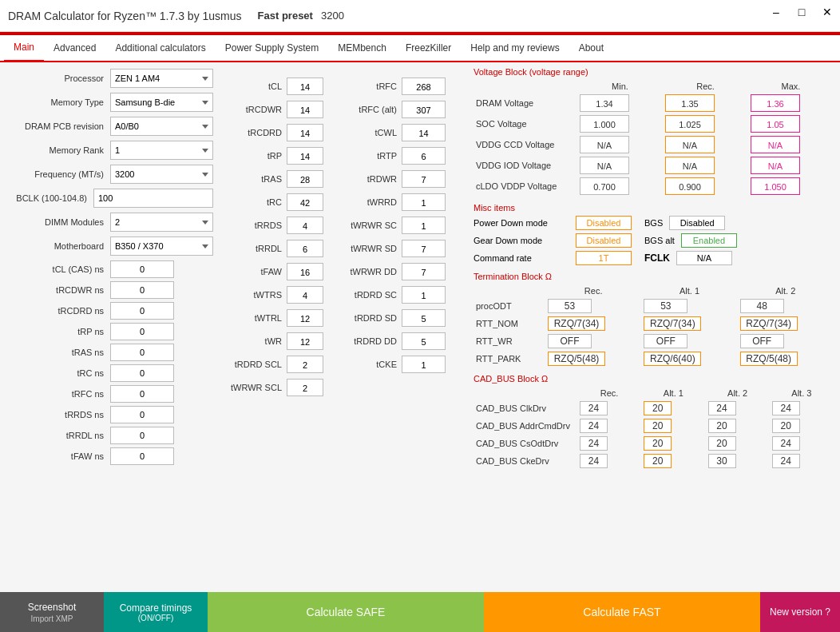 Image resolution: width=840 pixels, height=632 pixels. Describe the element at coordinates (514, 48) in the screenshot. I see `menu-help: Help and my reviews` at that location.